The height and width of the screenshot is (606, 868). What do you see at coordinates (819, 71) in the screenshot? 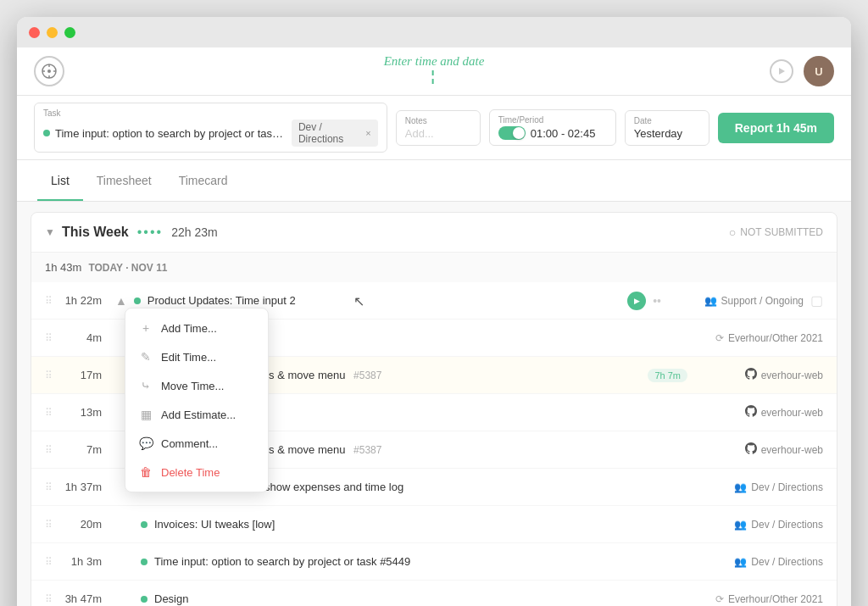
I see `avatar: U` at bounding box center [819, 71].